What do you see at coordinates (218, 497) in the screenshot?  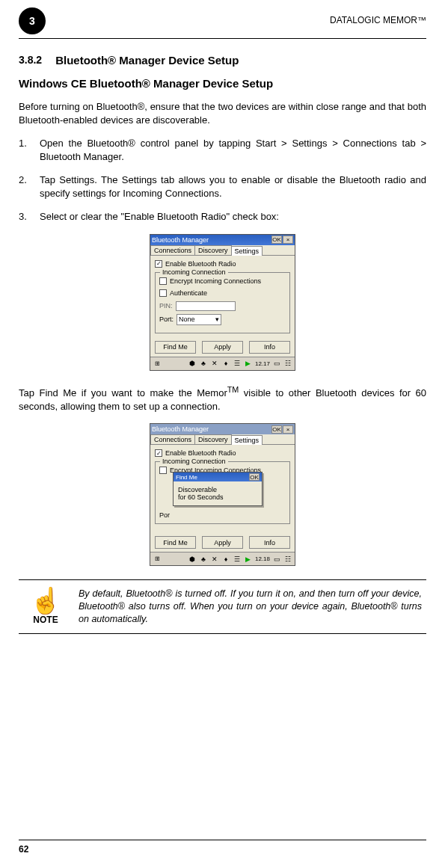 I see `find-me-dialog-line-2: for 60 Seconds` at bounding box center [218, 497].